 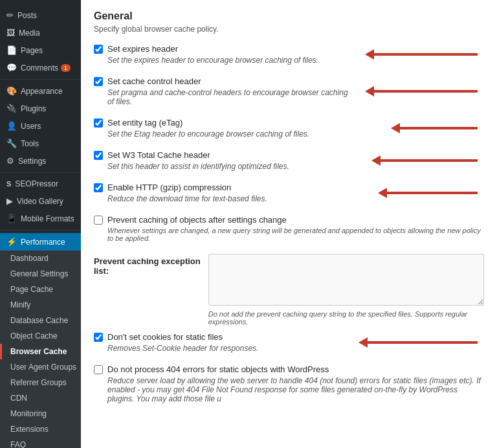 I want to click on setting-w3-header: Set W3 Total Cache header Set this heade…, so click(x=289, y=161).